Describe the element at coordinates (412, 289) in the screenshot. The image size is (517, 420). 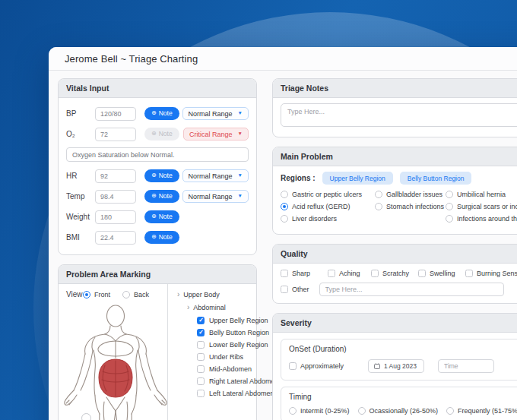
I see `quality-other-input` at that location.